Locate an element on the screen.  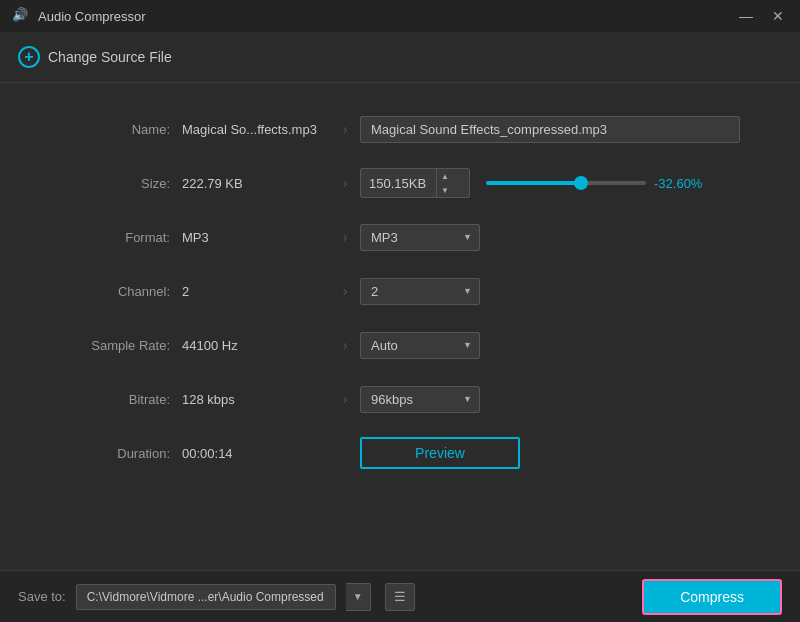
size-slider-wrap: -32.60% is located at coordinates (613, 184).